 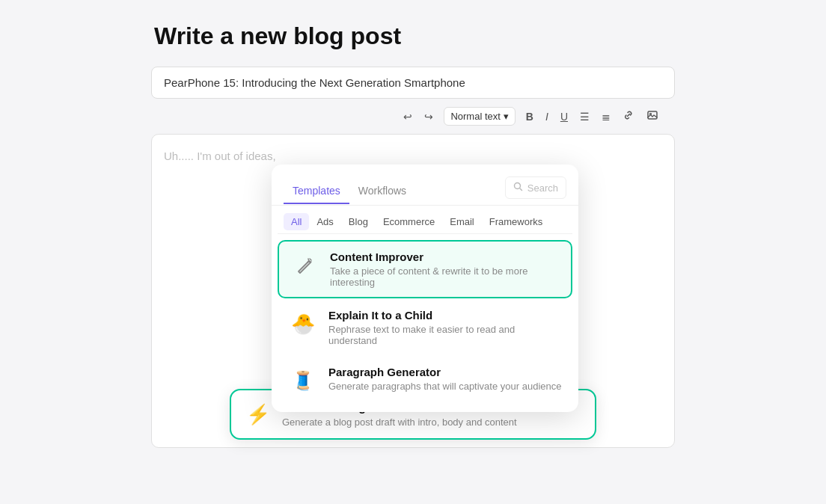 I want to click on page-title: Write a new blog post, so click(x=413, y=36).